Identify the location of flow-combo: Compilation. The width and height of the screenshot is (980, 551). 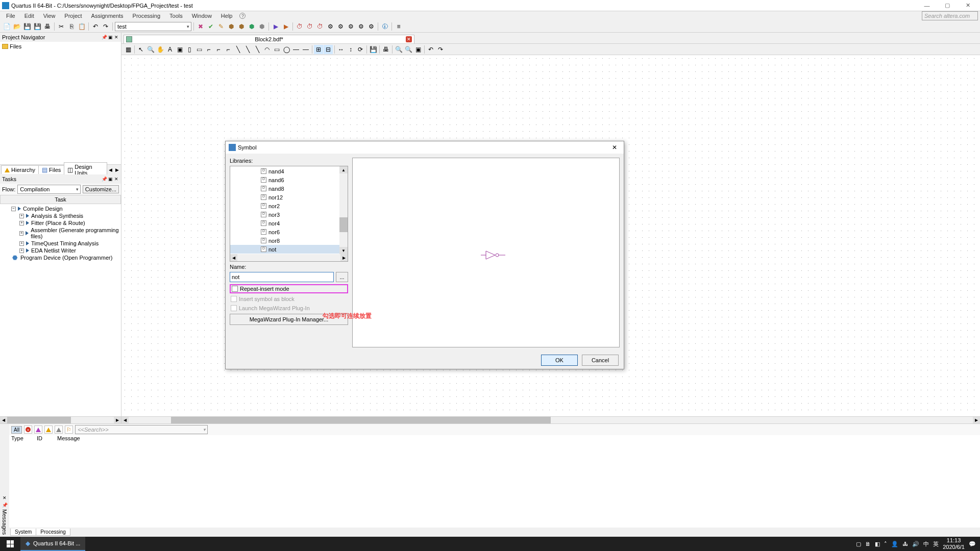
(49, 189).